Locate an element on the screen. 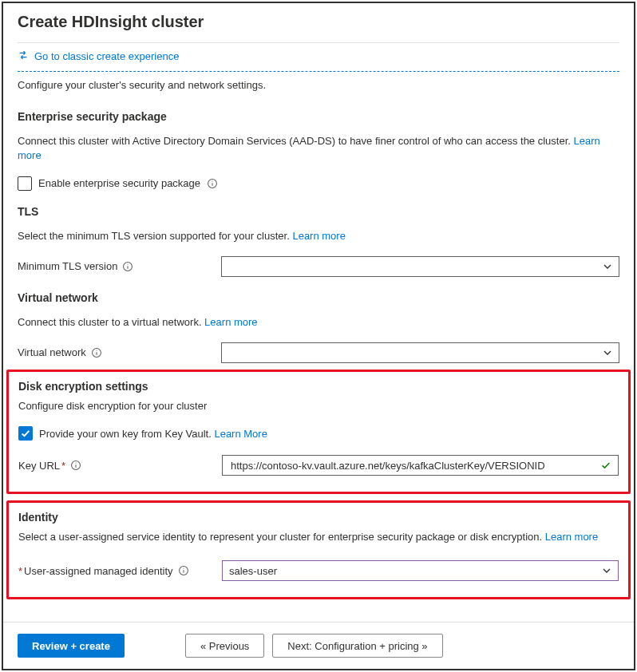  vnet-section-title: Virtual network is located at coordinates (318, 298).